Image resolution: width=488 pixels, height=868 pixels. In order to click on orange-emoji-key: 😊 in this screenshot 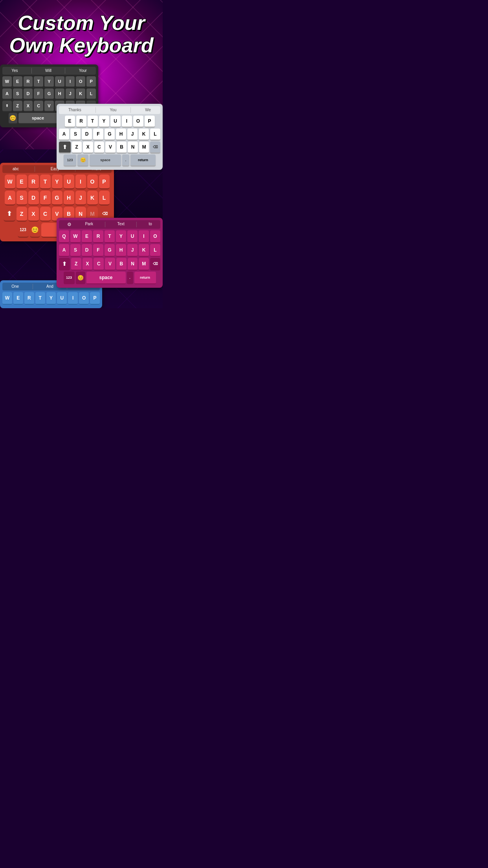, I will do `click(35, 230)`.